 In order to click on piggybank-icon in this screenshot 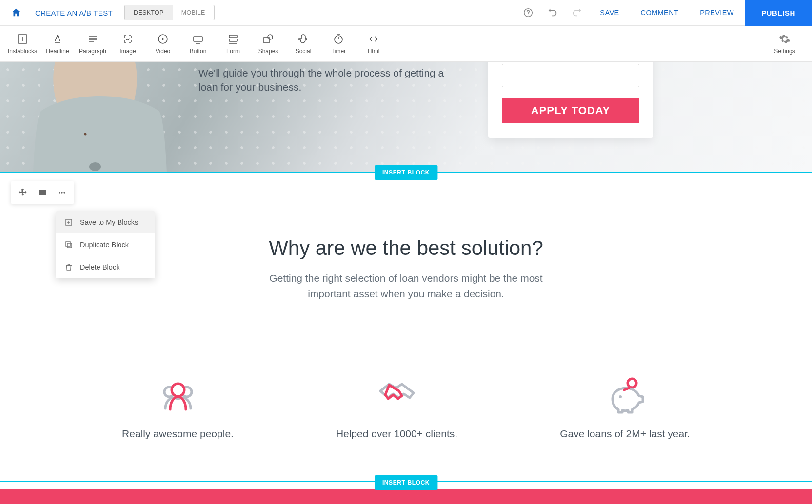, I will do `click(625, 394)`.